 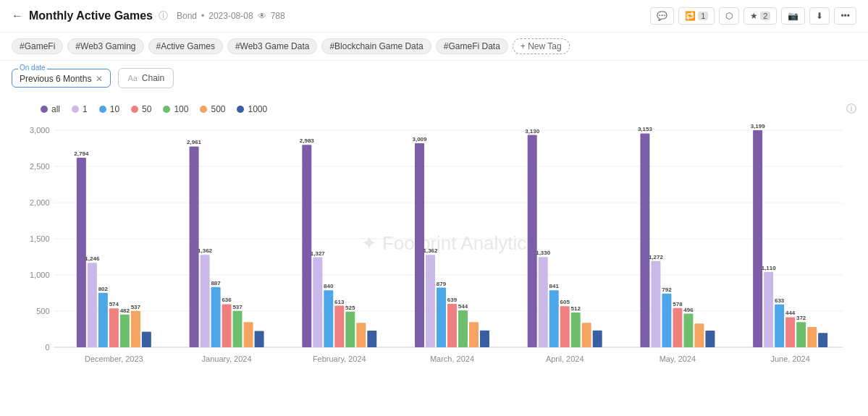 I want to click on fork-btn: 🔁 1, so click(x=696, y=16).